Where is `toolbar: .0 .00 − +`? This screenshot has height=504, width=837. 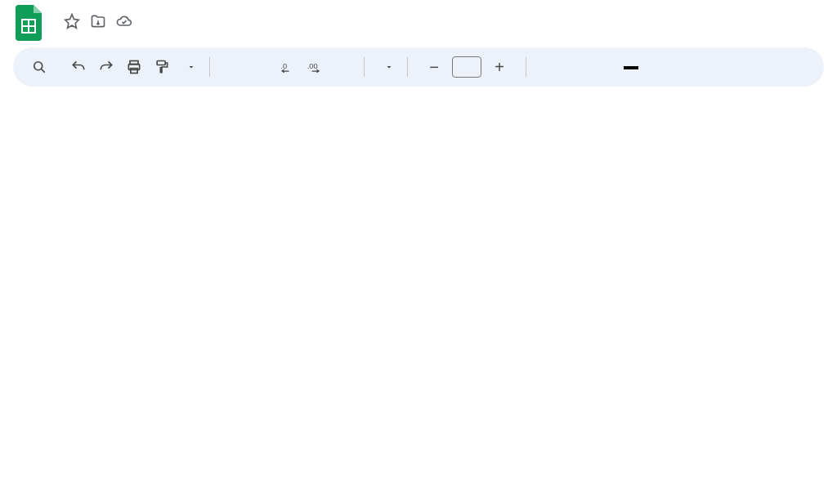
toolbar: .0 .00 − + is located at coordinates (418, 67).